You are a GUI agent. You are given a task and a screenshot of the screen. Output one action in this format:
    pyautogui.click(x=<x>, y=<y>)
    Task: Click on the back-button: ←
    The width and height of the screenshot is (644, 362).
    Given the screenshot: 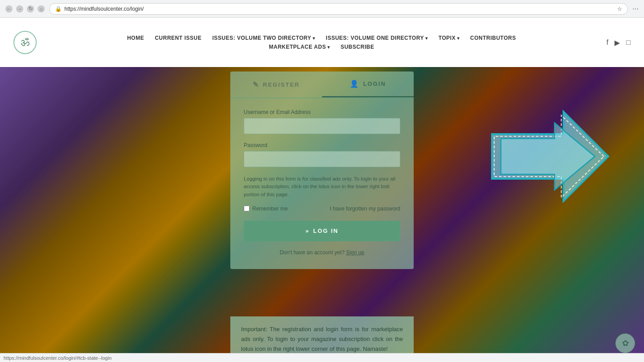 What is the action you would take?
    pyautogui.click(x=9, y=9)
    